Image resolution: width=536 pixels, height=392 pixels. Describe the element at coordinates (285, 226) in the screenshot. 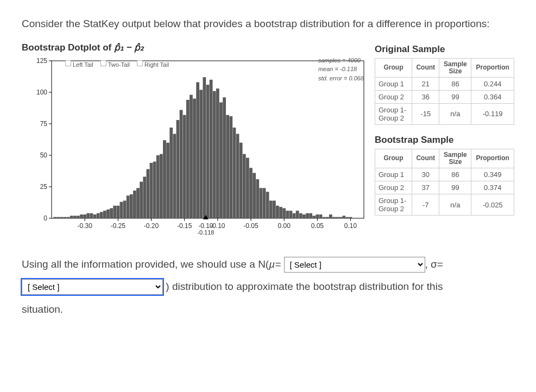

I see `svg-text: 0.00` at that location.